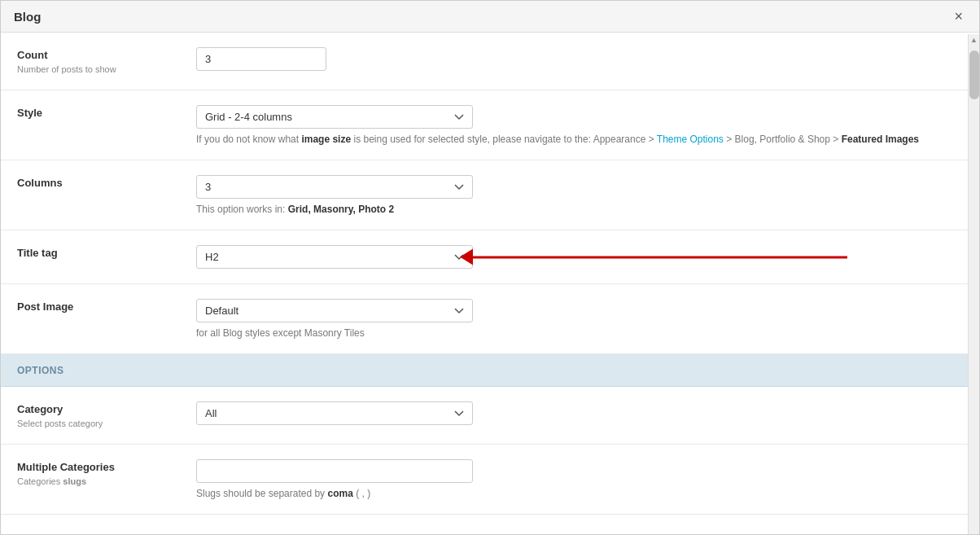 Image resolution: width=980 pixels, height=535 pixels. What do you see at coordinates (490, 319) in the screenshot?
I see `post-image-row: Post Image Default None Small Medium Lar…` at bounding box center [490, 319].